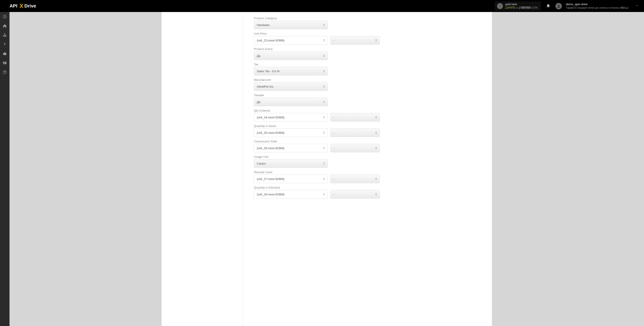  What do you see at coordinates (5, 72) in the screenshot?
I see `nav-help` at bounding box center [5, 72].